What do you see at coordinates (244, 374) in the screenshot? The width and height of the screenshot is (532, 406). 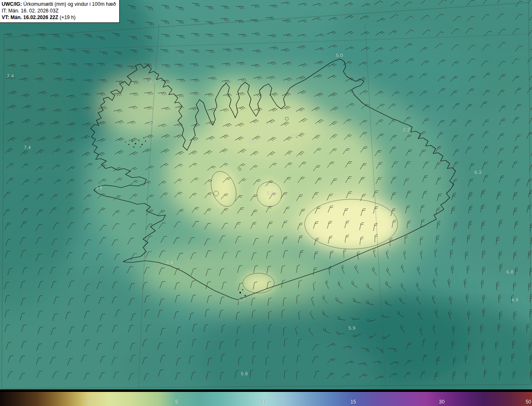 I see `map-value-label: 5.8` at bounding box center [244, 374].